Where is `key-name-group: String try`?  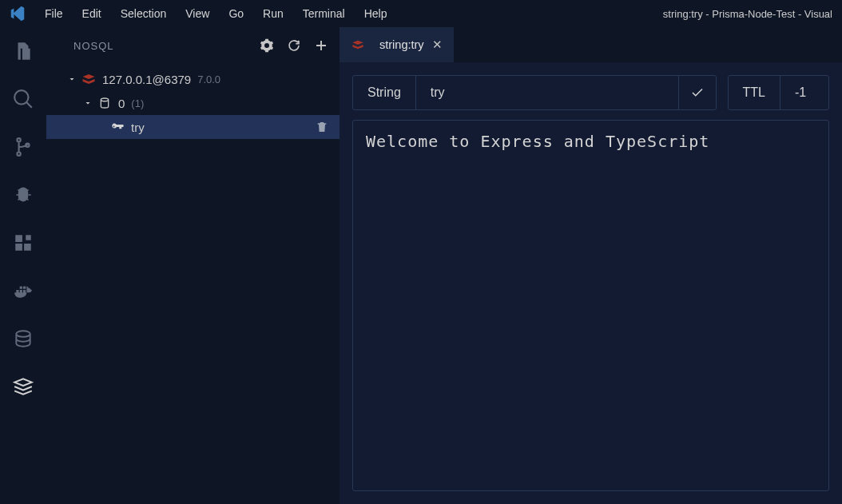
key-name-group: String try is located at coordinates (534, 93).